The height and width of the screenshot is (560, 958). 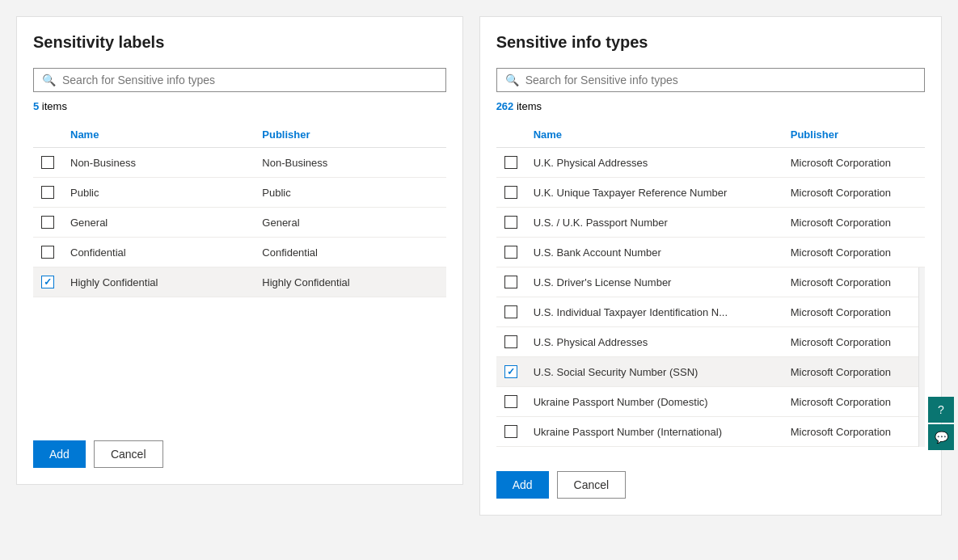 I want to click on table-row: Ukraine Passport Number (International) …, so click(x=711, y=432).